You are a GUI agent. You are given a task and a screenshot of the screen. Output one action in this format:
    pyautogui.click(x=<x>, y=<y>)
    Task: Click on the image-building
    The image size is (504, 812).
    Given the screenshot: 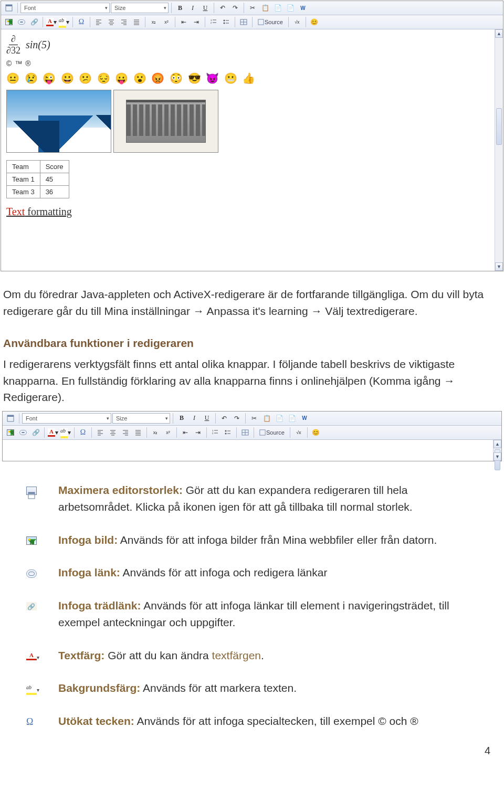 What is the action you would take?
    pyautogui.click(x=166, y=121)
    